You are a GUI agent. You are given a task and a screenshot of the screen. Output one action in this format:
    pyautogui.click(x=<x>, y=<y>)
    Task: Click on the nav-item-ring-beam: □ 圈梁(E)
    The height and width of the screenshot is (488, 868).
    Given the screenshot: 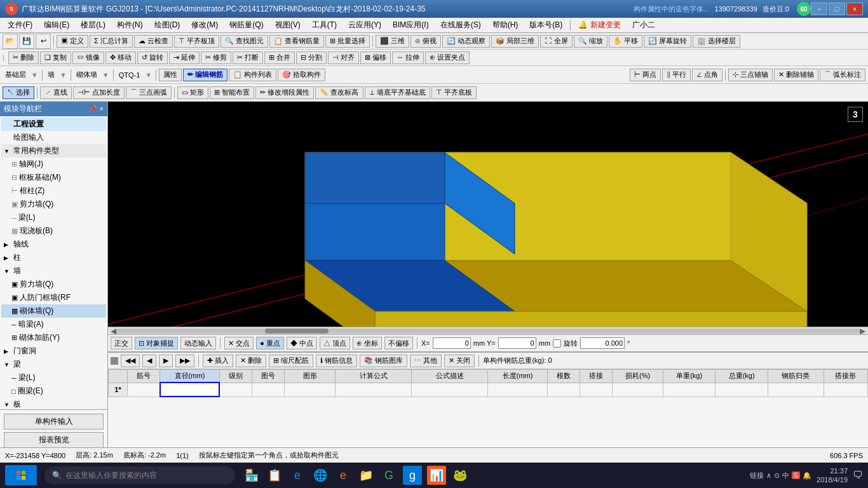 What is the action you would take?
    pyautogui.click(x=53, y=391)
    